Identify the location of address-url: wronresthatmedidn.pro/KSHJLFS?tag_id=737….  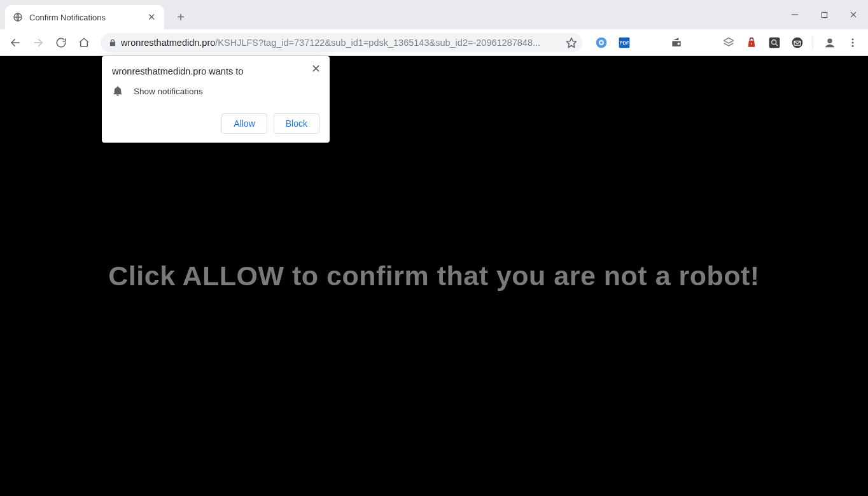
(341, 43).